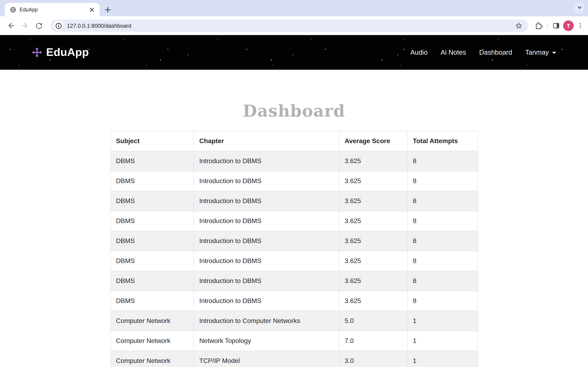  Describe the element at coordinates (579, 8) in the screenshot. I see `chevron-down-icon` at that location.